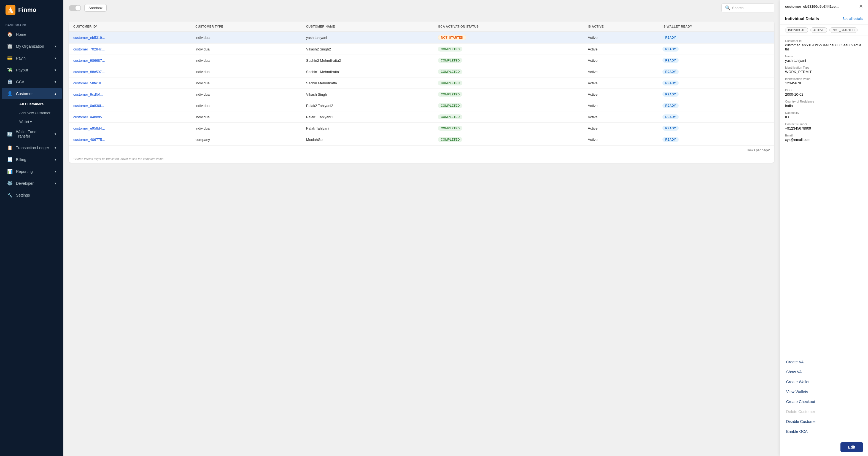 The width and height of the screenshot is (868, 456). Describe the element at coordinates (824, 45) in the screenshot. I see `detail-customer-id: Customer Id customer_eb53190d5b3441ce885…` at that location.